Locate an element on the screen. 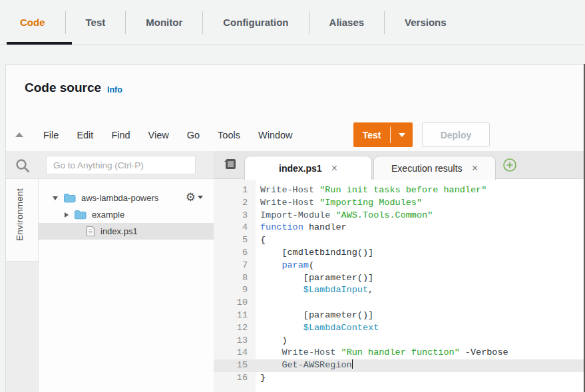 This screenshot has width=585, height=392. tab-aliases: Aliases is located at coordinates (347, 23).